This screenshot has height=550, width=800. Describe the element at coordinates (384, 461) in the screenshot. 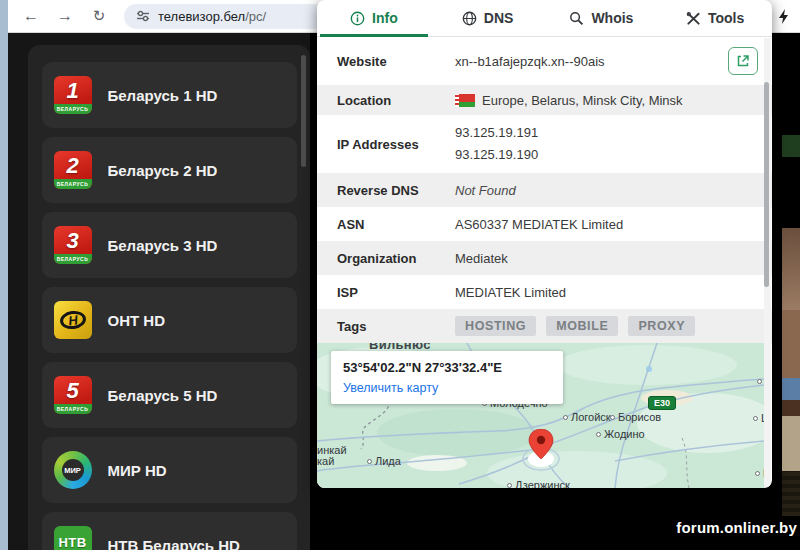

I see `map-label-town: Лида` at that location.